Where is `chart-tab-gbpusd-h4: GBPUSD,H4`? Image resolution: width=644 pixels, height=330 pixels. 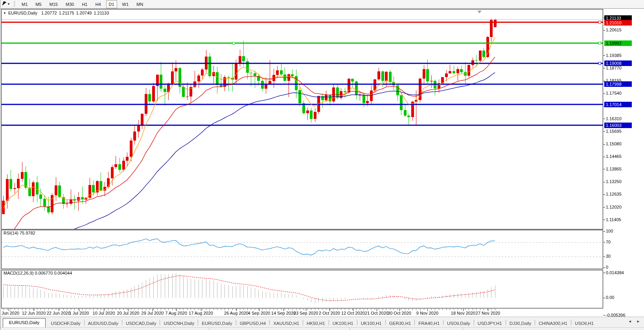 chart-tab-gbpusd-h4: GBPUSD,H4 is located at coordinates (253, 323).